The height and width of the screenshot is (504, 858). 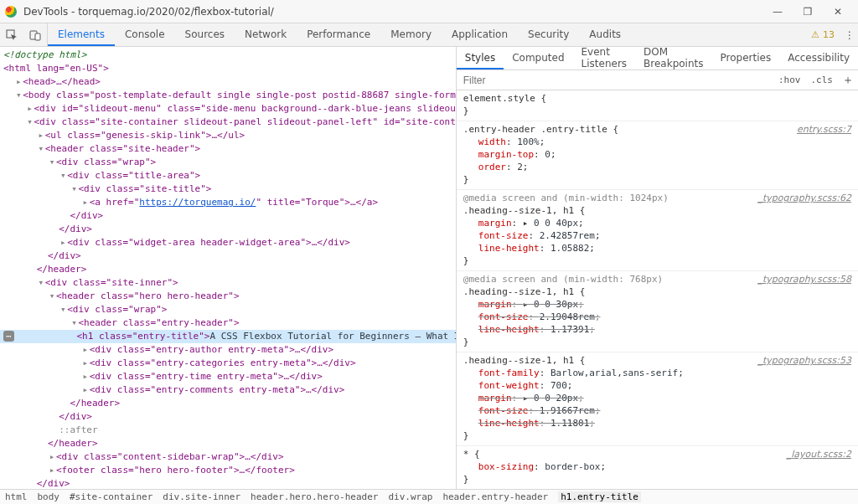 I want to click on site-header-node: <header class="site-header">, so click(x=122, y=149).